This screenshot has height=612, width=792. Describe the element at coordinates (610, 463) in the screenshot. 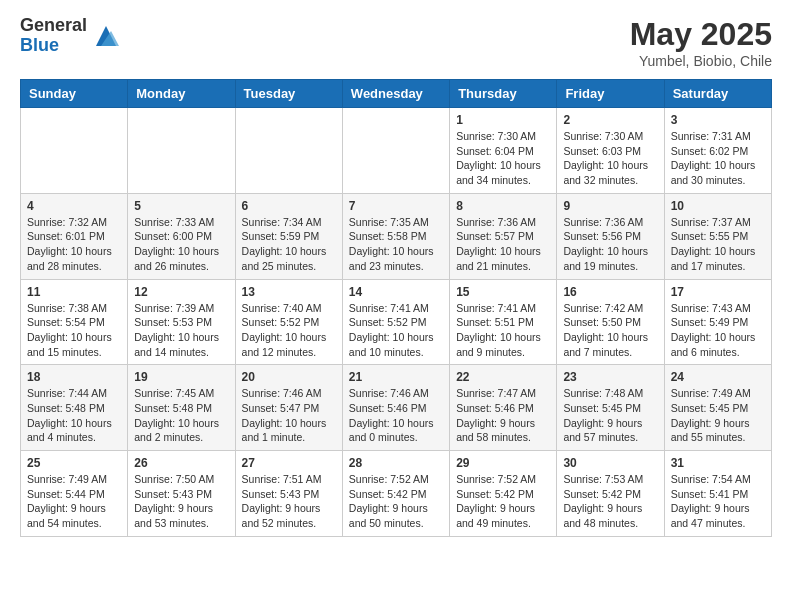

I see `day-number: 30` at that location.